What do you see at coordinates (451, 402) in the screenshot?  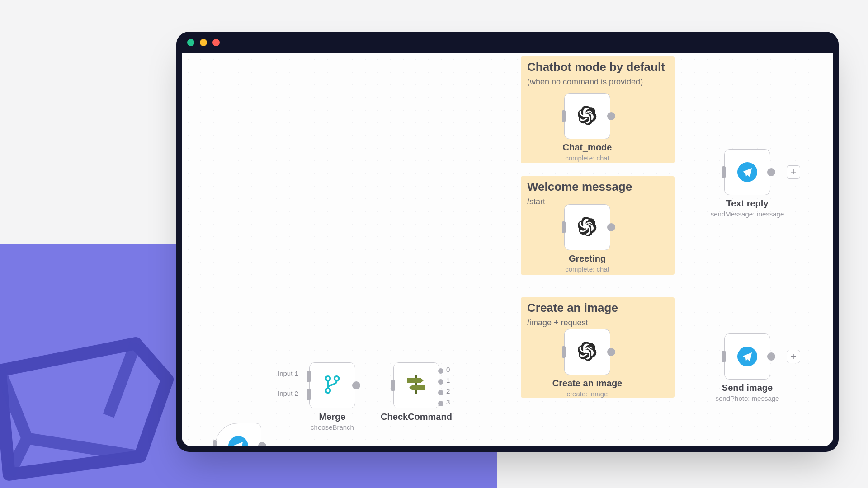 I see `output-label-3: 3` at bounding box center [451, 402].